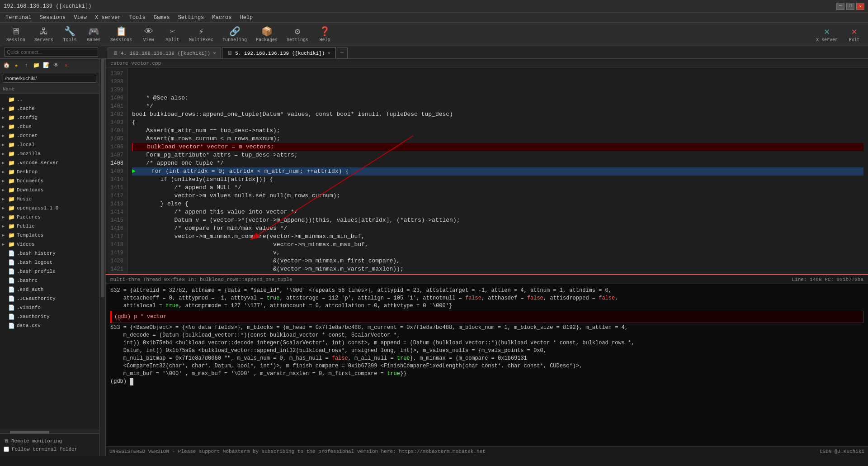 This screenshot has width=868, height=466. I want to click on sidebar-new-btn: 📁, so click(36, 66).